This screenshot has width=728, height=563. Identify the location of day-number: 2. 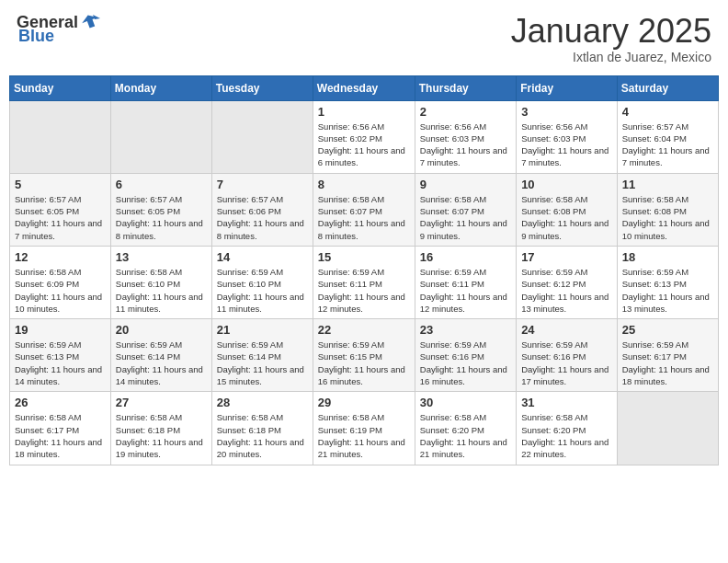
(465, 112).